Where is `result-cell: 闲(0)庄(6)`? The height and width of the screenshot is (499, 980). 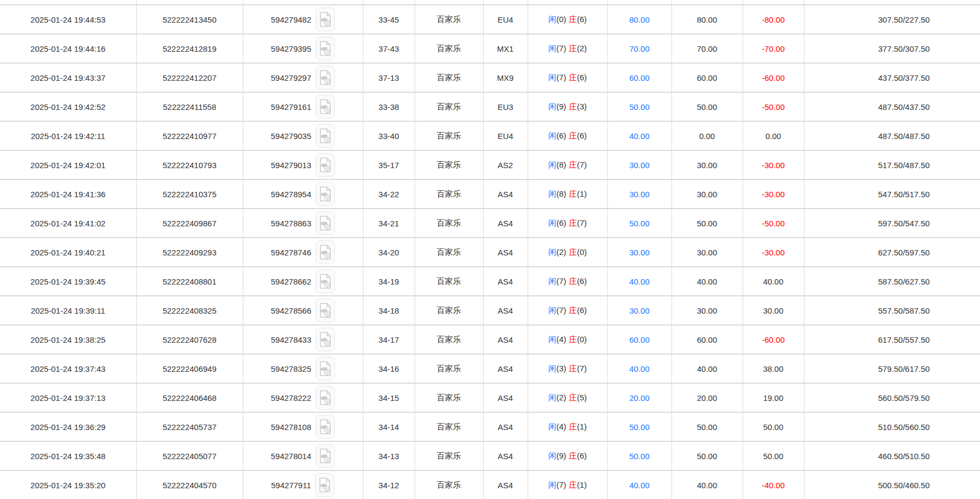 result-cell: 闲(0)庄(6) is located at coordinates (568, 19).